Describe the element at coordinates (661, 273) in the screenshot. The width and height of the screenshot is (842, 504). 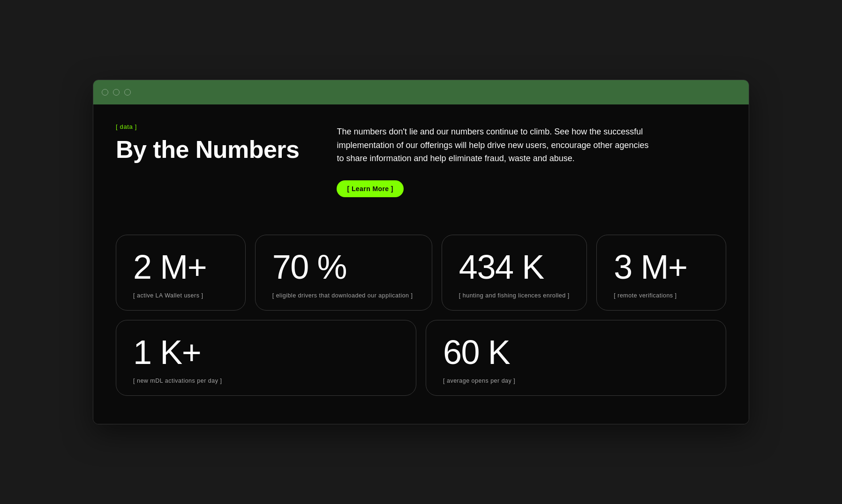
I see `stat-card-3m: 3 M+ remote verifications` at that location.